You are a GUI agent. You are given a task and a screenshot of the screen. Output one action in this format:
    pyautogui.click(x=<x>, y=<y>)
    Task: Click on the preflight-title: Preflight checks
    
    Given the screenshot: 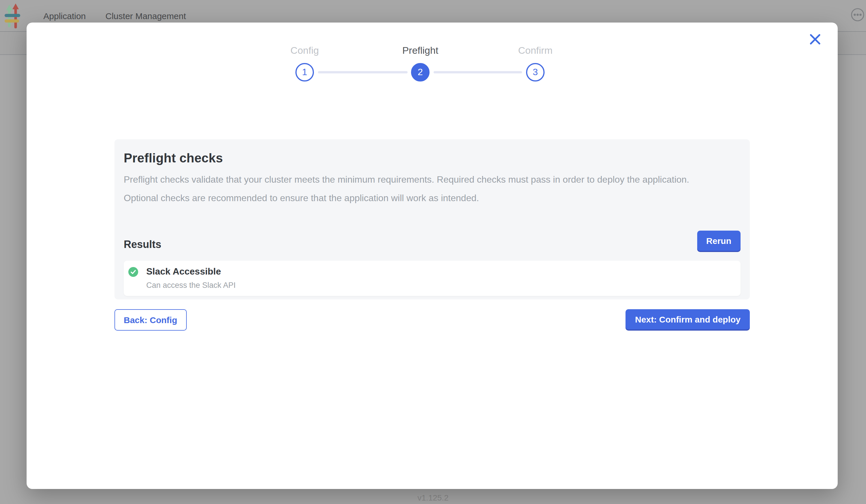 What is the action you would take?
    pyautogui.click(x=432, y=158)
    